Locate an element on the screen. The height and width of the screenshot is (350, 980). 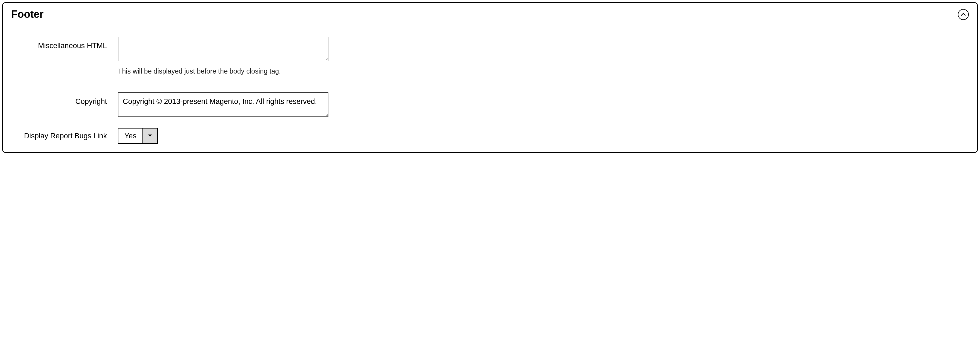
copyright-textarea is located at coordinates (223, 105).